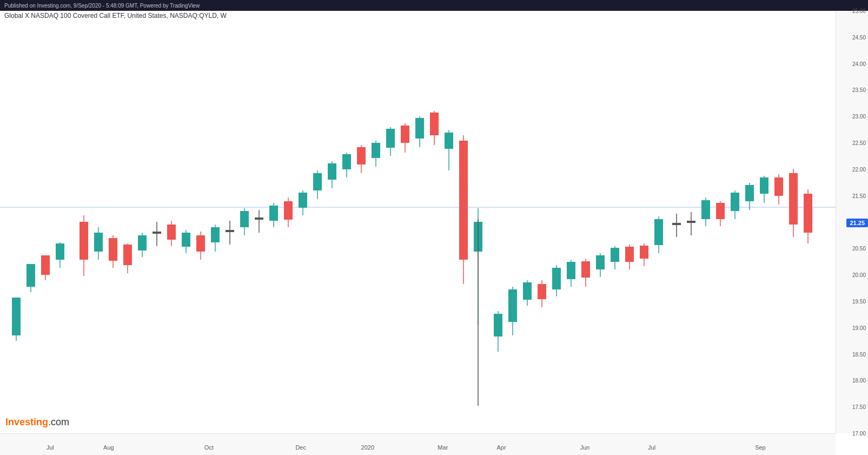  What do you see at coordinates (859, 169) in the screenshot?
I see `price-label: 22.00` at bounding box center [859, 169].